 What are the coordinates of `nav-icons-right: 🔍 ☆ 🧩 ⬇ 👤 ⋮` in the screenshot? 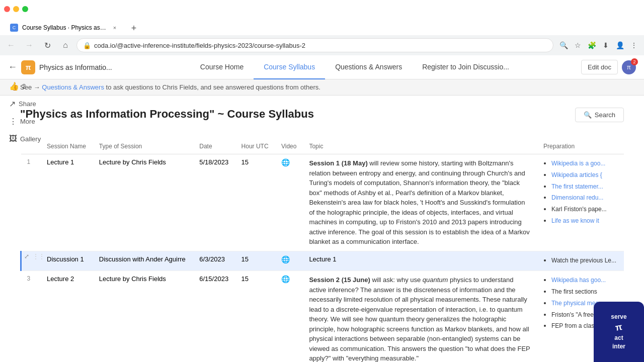 It's located at (599, 45).